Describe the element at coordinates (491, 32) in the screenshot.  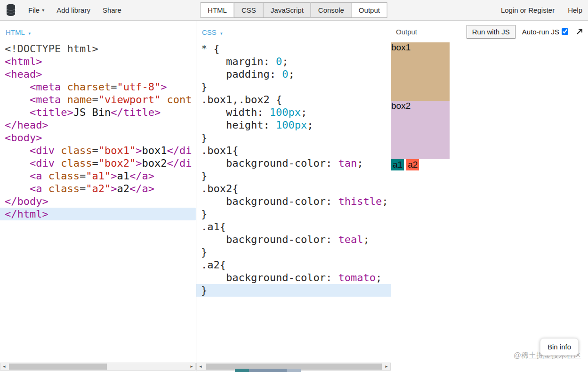
I see `run-with-js-button: Run with JS` at that location.